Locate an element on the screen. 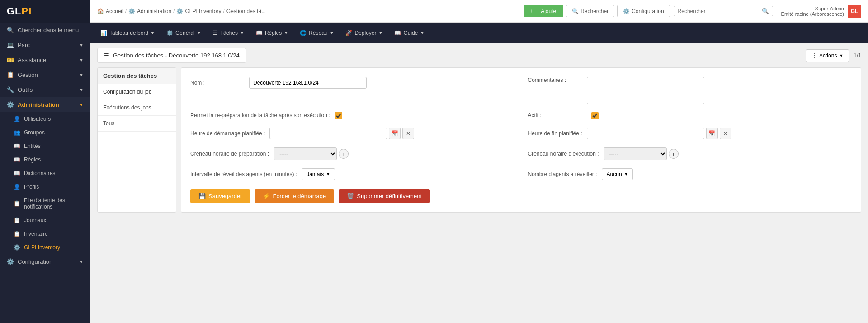 This screenshot has height=323, width=868. heure-fin-input is located at coordinates (646, 133).